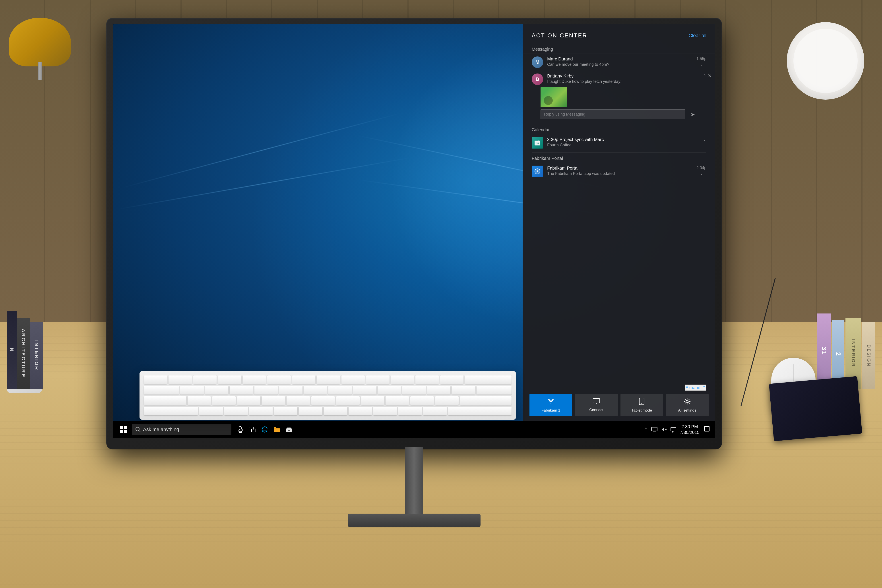  I want to click on taskbar-clock: 2:30 PM 7/30/2015, so click(690, 430).